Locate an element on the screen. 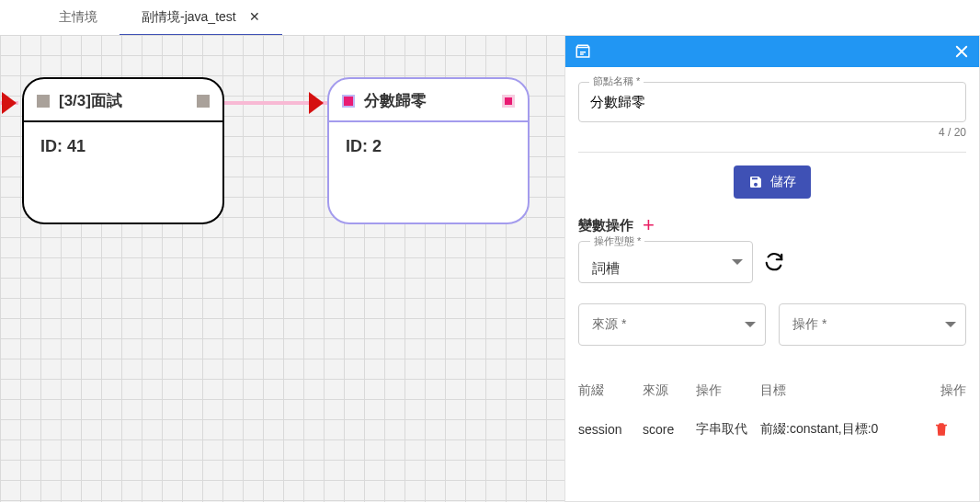  tab-sub-label: 副情境-java_test is located at coordinates (189, 17).